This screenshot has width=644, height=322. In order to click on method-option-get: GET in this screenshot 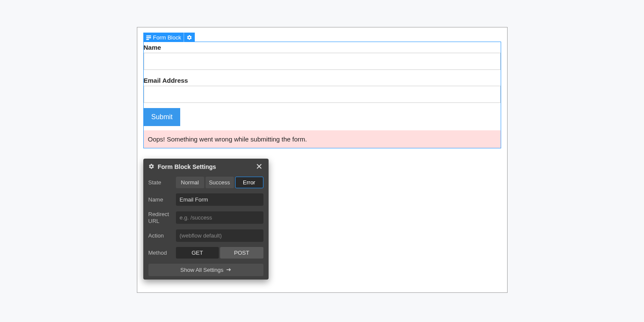, I will do `click(197, 253)`.